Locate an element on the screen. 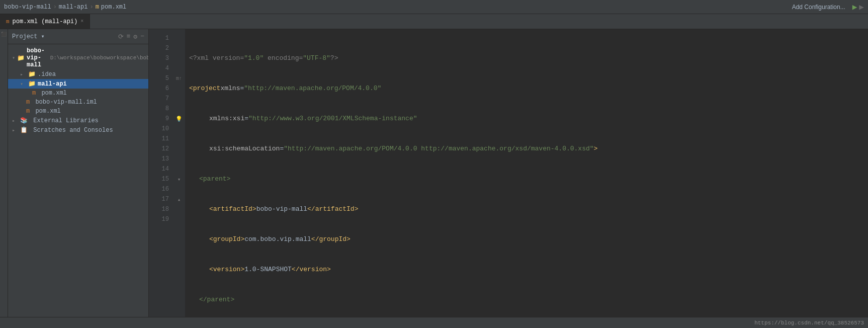 This screenshot has height=328, width=868. run-icons: ▶ ▶ is located at coordinates (858, 7).